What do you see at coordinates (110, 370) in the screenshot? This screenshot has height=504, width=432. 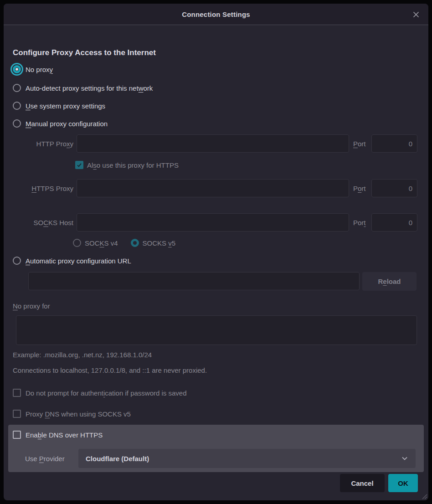 I see `localhost-note-text: Connections to localhost, 127.0.0.1/8, a…` at bounding box center [110, 370].